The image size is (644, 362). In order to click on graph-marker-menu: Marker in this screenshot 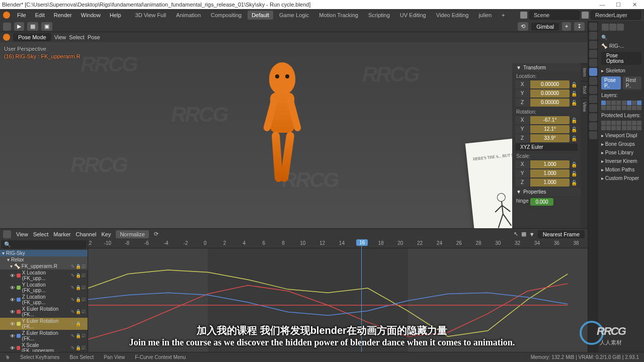, I will do `click(62, 234)`.